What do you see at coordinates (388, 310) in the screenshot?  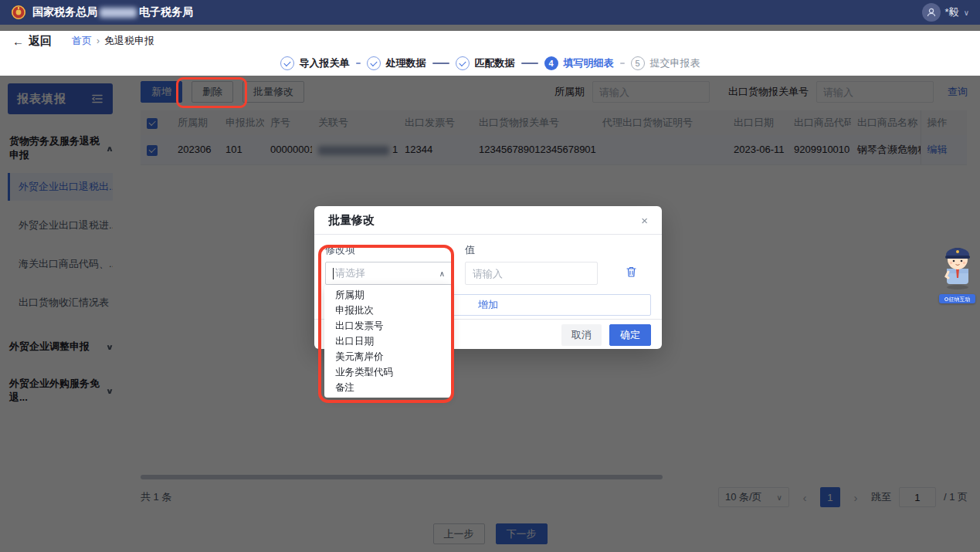 I see `option-batch: 申报批次` at bounding box center [388, 310].